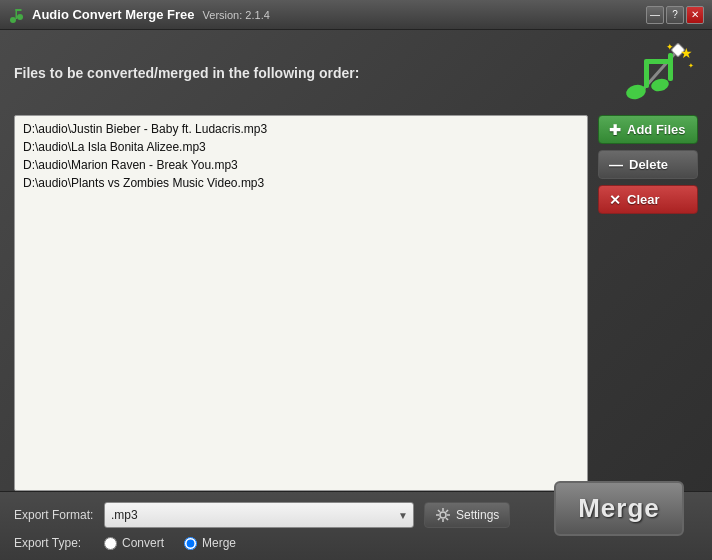 This screenshot has height=560, width=712. I want to click on format-select-wrapper: .mp3.wav.ogg.flac.aac.wma ▼, so click(259, 515).